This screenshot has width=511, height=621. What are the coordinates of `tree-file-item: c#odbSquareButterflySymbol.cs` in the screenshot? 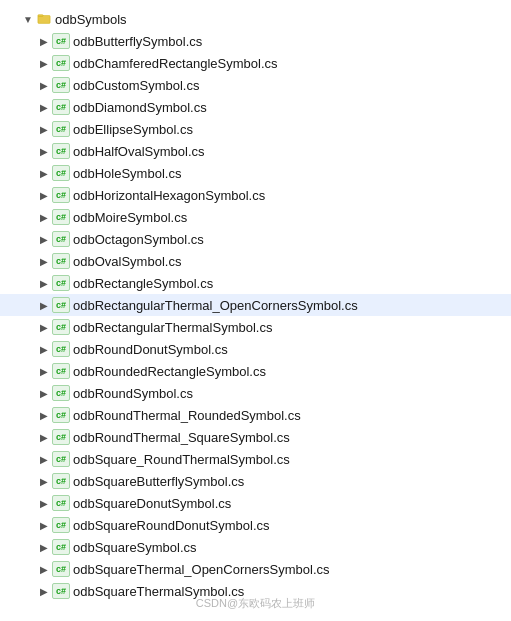 It's located at (256, 481).